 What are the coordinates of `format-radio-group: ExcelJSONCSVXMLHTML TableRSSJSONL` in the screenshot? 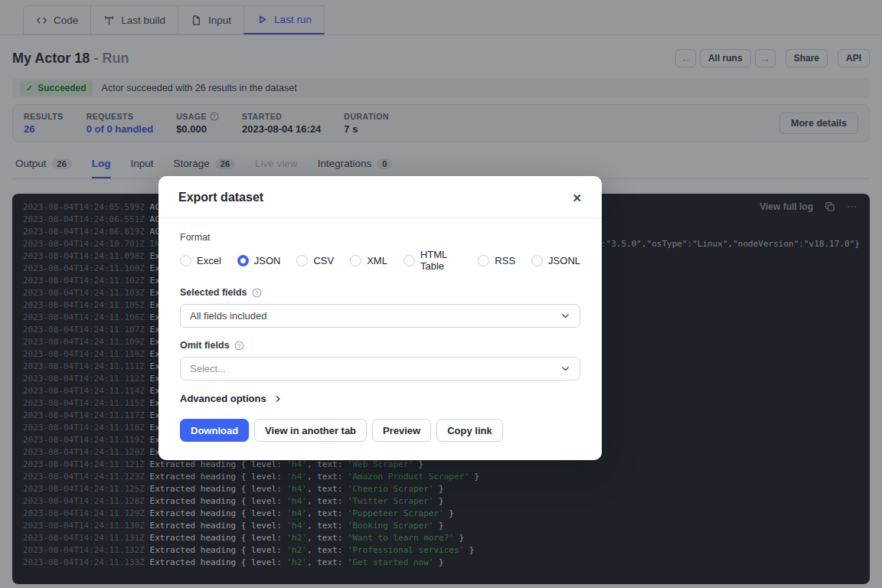 It's located at (380, 260).